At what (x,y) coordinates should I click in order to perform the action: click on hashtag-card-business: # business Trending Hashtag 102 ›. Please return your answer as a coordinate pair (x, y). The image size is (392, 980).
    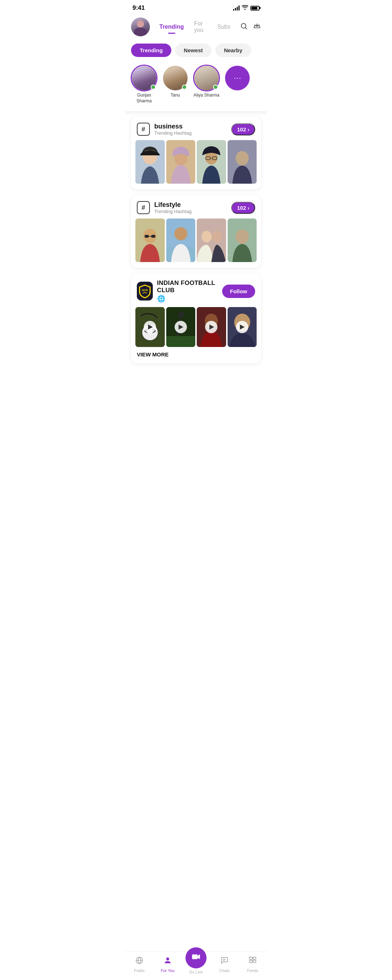
    Looking at the image, I should click on (196, 153).